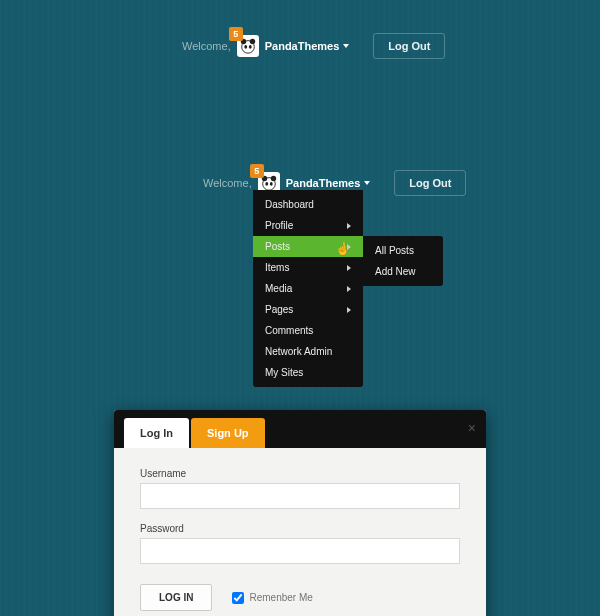 This screenshot has width=600, height=616. What do you see at coordinates (300, 551) in the screenshot?
I see `password-input` at bounding box center [300, 551].